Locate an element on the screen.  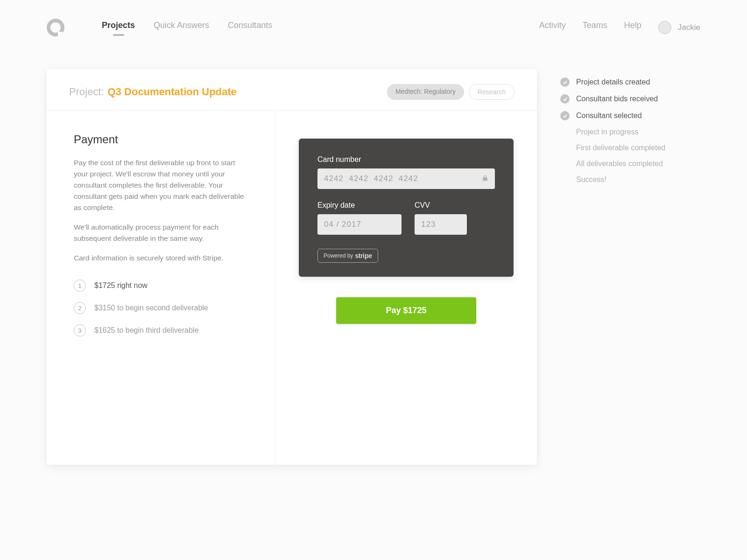
payment-schedule-item-3: 3$1625 to begin third deliverable is located at coordinates (161, 330).